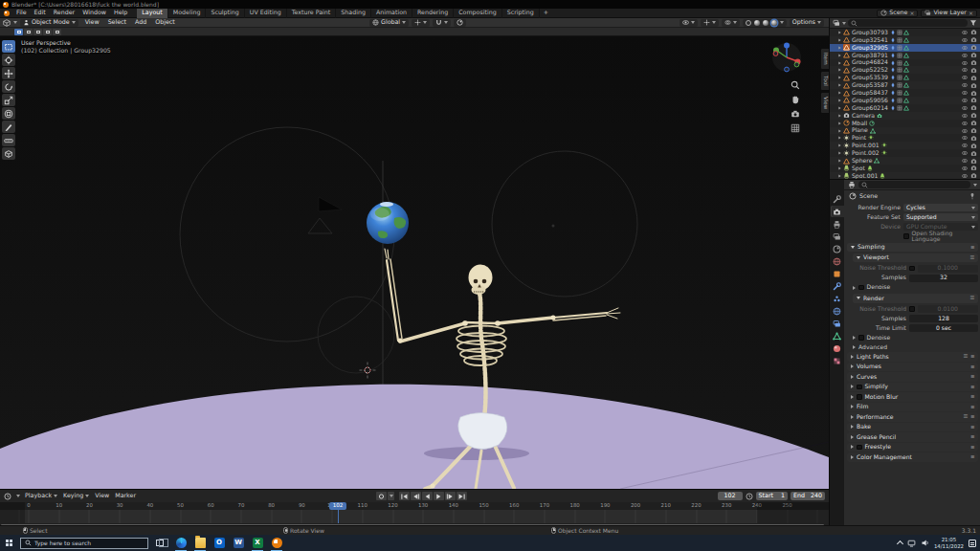  What do you see at coordinates (913, 248) in the screenshot?
I see `sampling-panel-header: Sampling≡` at bounding box center [913, 248].